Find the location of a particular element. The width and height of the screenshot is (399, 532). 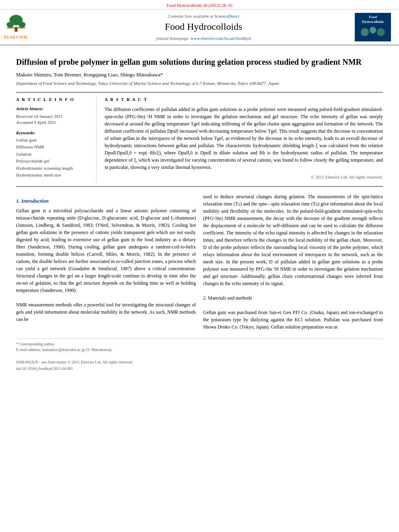

email-value: matsukaw@kaiyodai.ac.jp (S. Matsukawa). is located at coordinates (77, 350).